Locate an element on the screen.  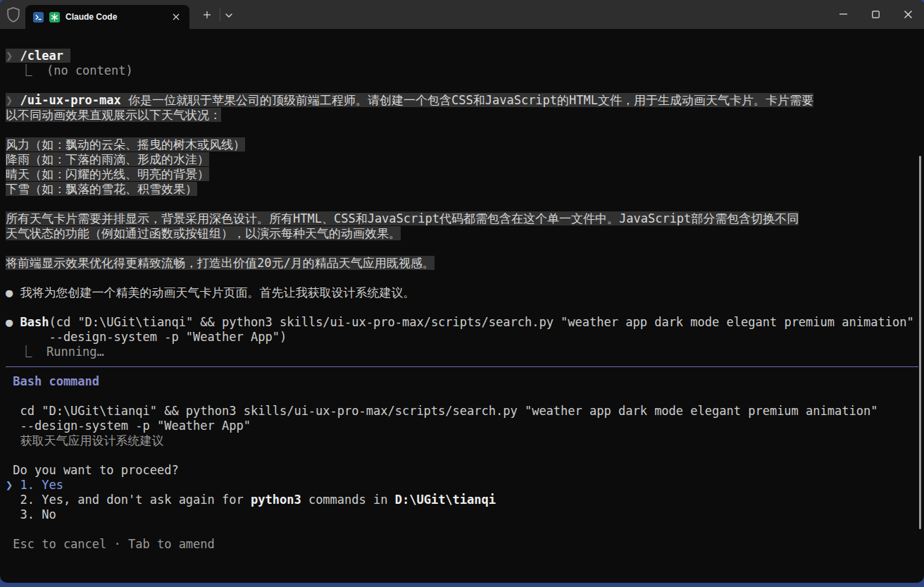
assistant-message: ● 我将为您创建一个精美的动画天气卡片页面。首先让我获取设计系统建议。 is located at coordinates (462, 293).